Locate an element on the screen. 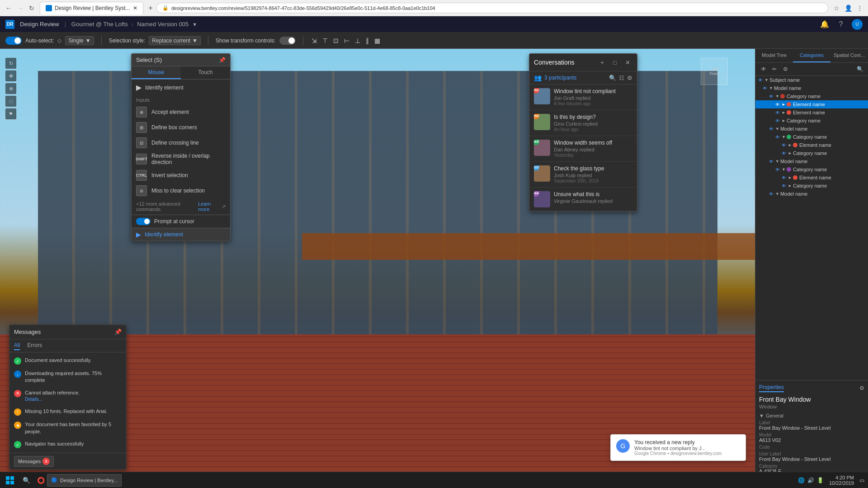 The image size is (868, 488). profile-icon: 👤 is located at coordinates (848, 8).